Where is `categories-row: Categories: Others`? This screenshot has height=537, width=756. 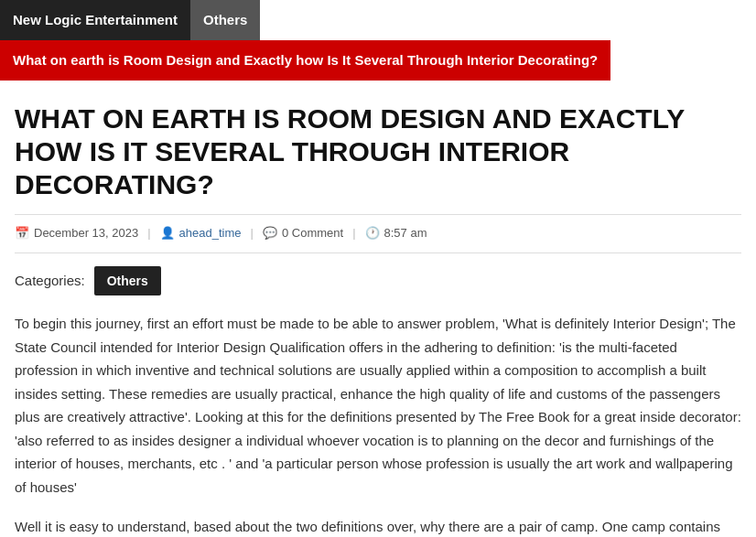 categories-row: Categories: Others is located at coordinates (378, 281).